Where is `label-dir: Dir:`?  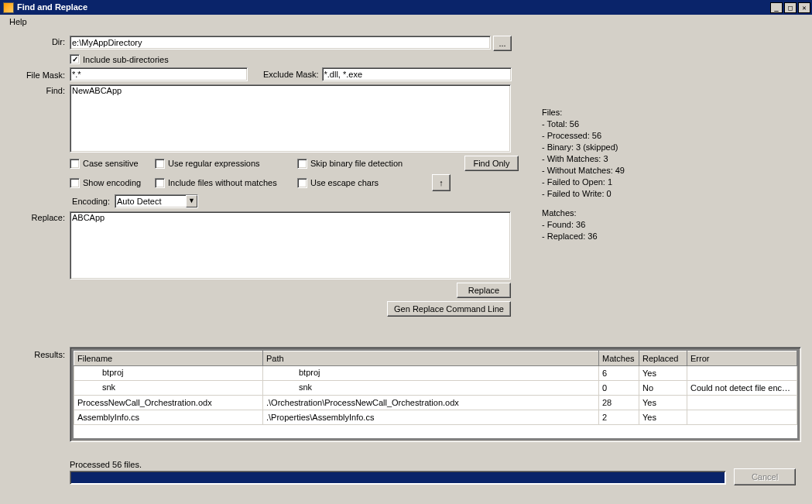 label-dir: Dir: is located at coordinates (37, 41).